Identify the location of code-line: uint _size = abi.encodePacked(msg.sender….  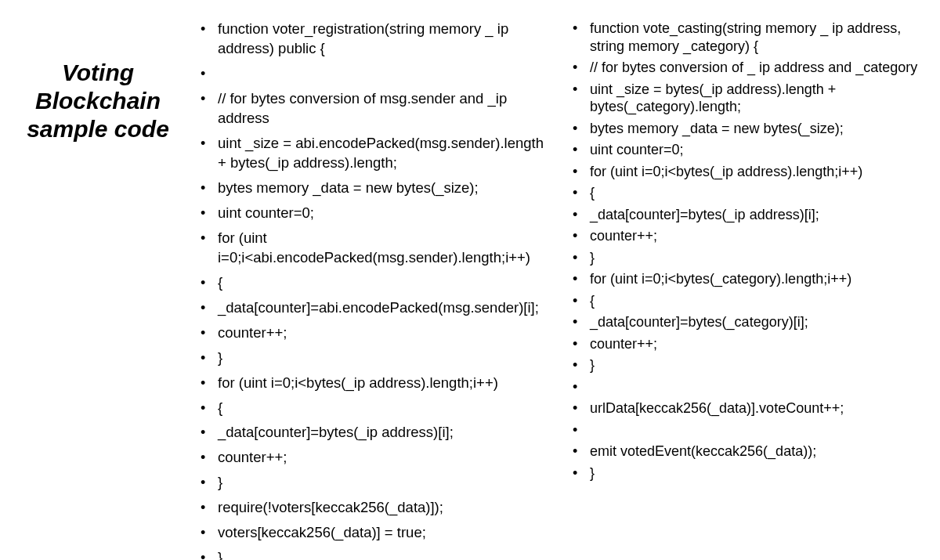
(374, 154).